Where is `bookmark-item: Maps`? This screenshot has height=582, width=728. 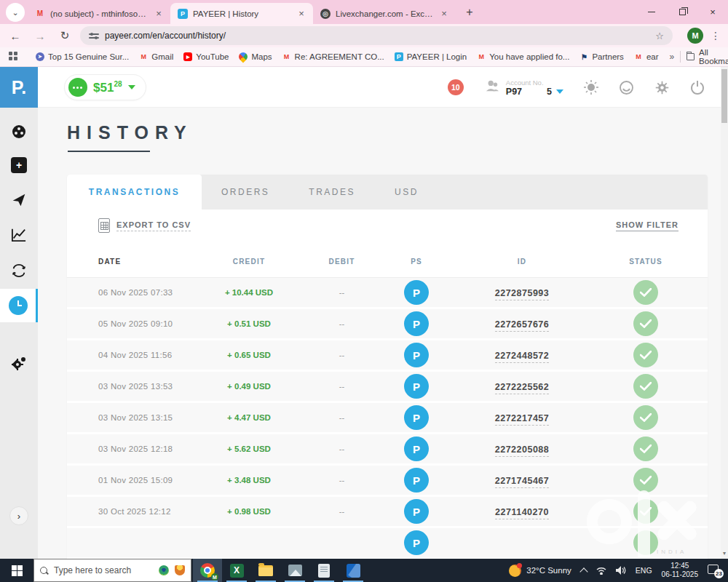 bookmark-item: Maps is located at coordinates (255, 57).